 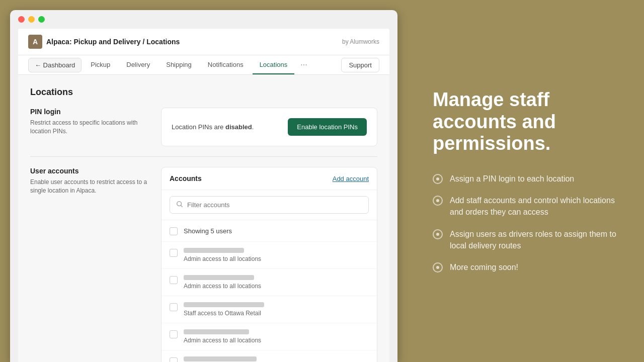 I want to click on select-all-checkbox, so click(x=174, y=231).